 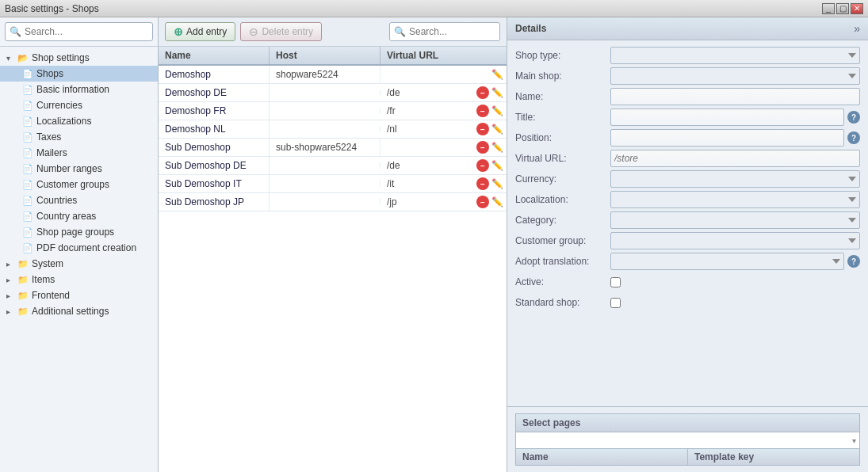 What do you see at coordinates (736, 220) in the screenshot?
I see `select-category` at bounding box center [736, 220].